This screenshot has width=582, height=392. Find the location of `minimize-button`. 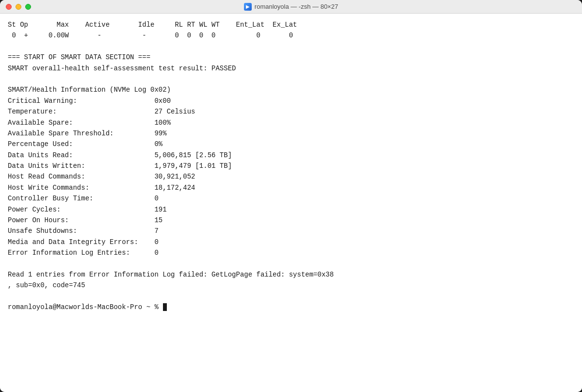

minimize-button is located at coordinates (18, 7).